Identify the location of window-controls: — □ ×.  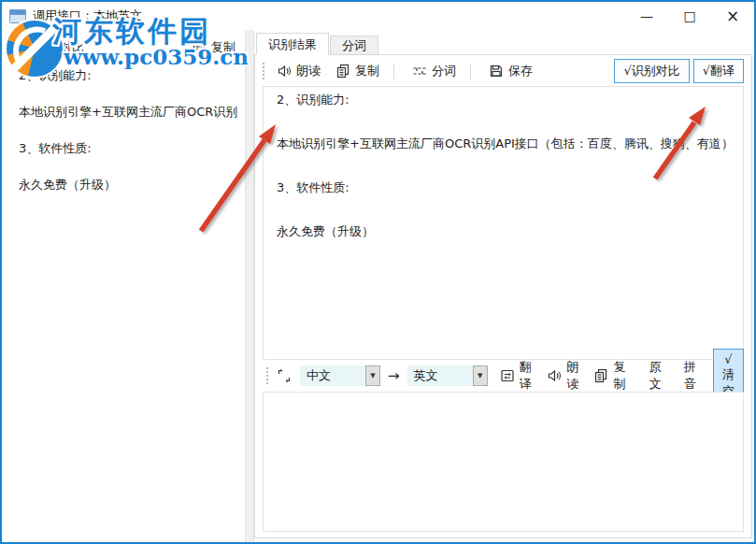
(690, 16).